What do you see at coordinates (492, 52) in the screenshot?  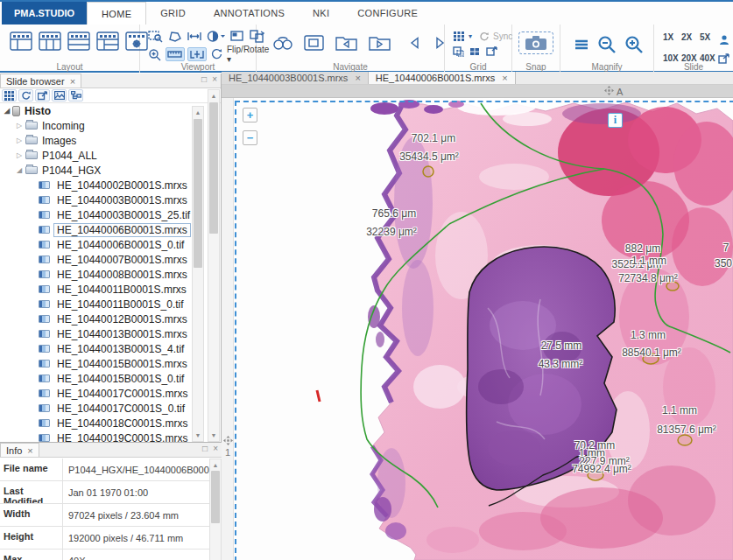 I see `grid-export-icon` at bounding box center [492, 52].